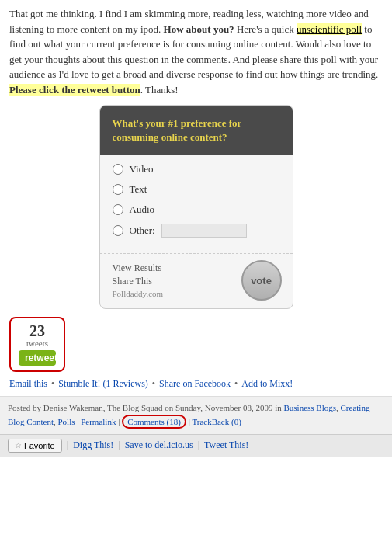 Image resolution: width=392 pixels, height=535 pixels. I want to click on retweet-button: retweet, so click(37, 358).